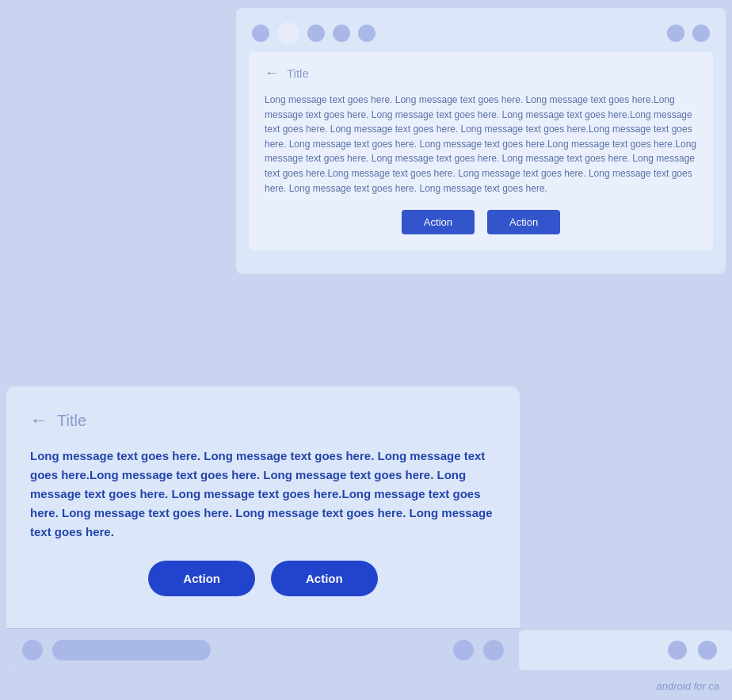  I want to click on footer-left-content, so click(116, 650).